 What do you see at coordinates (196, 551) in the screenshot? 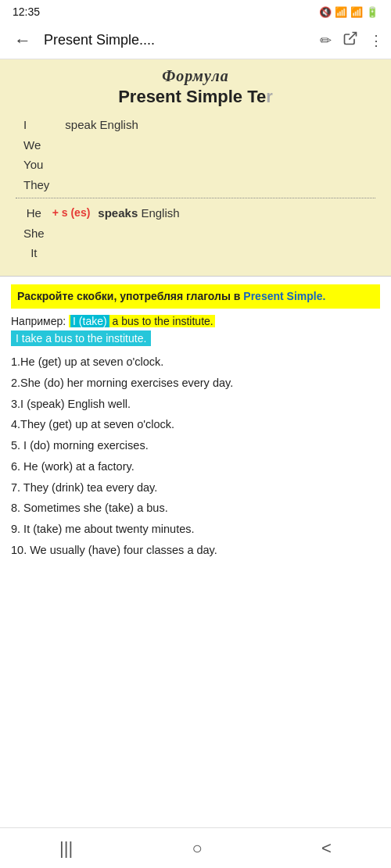
I see `list-item: 10. We usually (have) four classes a day…` at bounding box center [196, 551].